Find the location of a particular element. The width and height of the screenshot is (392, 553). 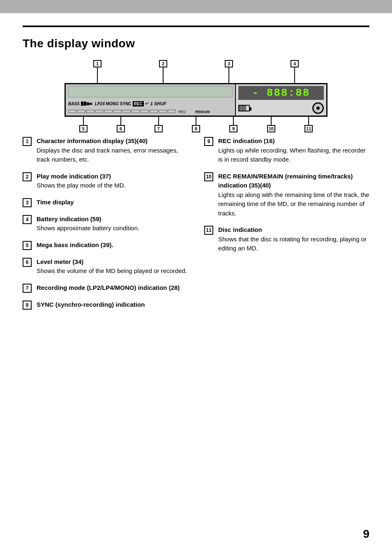

desc-text-4: Battery indication (59) Shows approximat… is located at coordinates (88, 224).